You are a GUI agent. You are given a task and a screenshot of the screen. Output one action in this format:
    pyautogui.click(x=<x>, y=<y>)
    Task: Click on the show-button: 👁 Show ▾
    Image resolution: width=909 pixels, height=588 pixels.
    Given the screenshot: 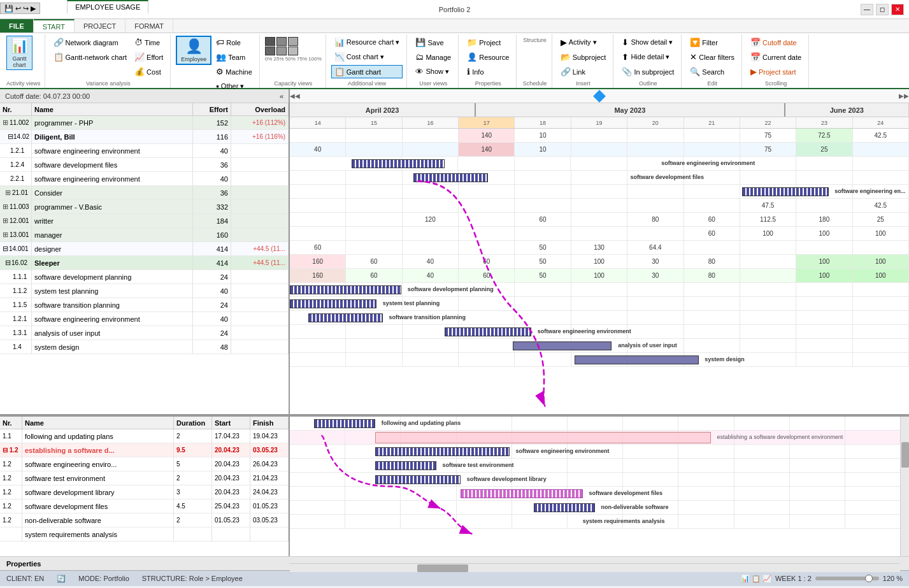 What is the action you would take?
    pyautogui.click(x=433, y=71)
    